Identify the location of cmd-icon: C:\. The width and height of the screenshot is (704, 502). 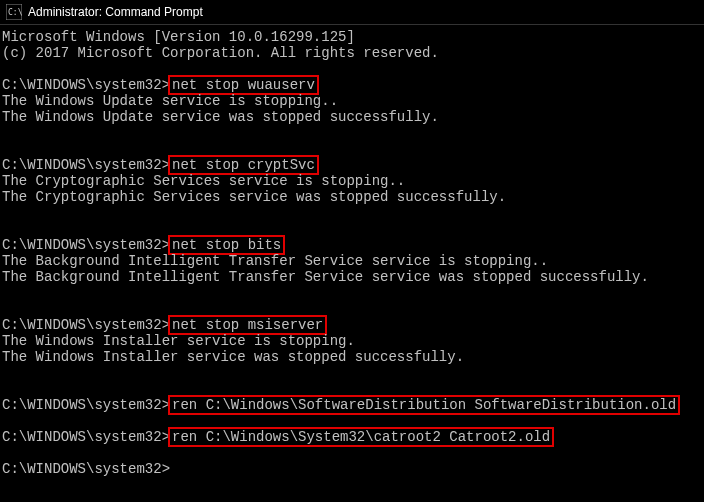
(14, 12).